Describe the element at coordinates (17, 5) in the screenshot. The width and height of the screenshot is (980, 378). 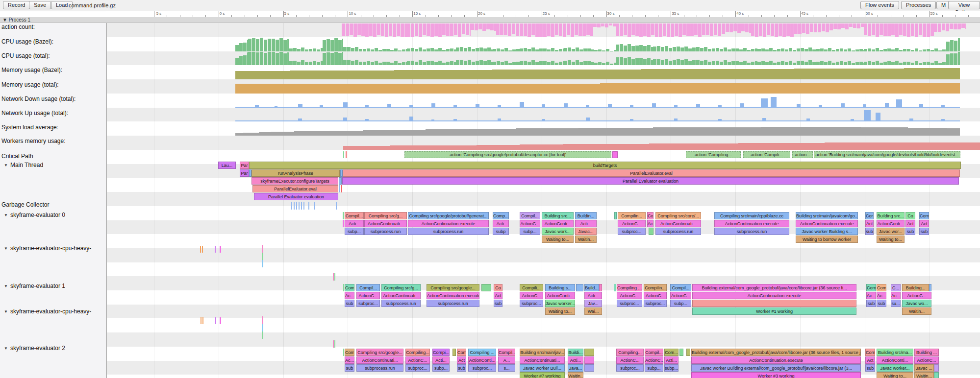
I see `record-button: Record` at that location.